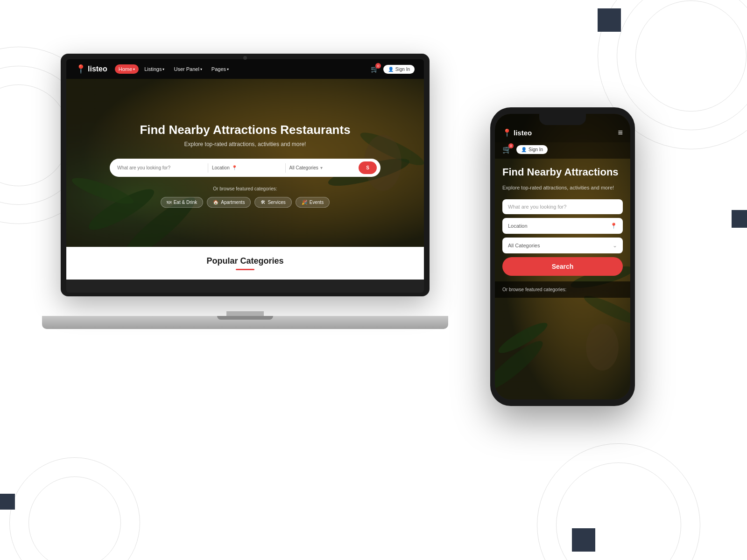 The image size is (747, 560). What do you see at coordinates (154, 69) in the screenshot?
I see `nav-item-listings: Listings ▾` at bounding box center [154, 69].